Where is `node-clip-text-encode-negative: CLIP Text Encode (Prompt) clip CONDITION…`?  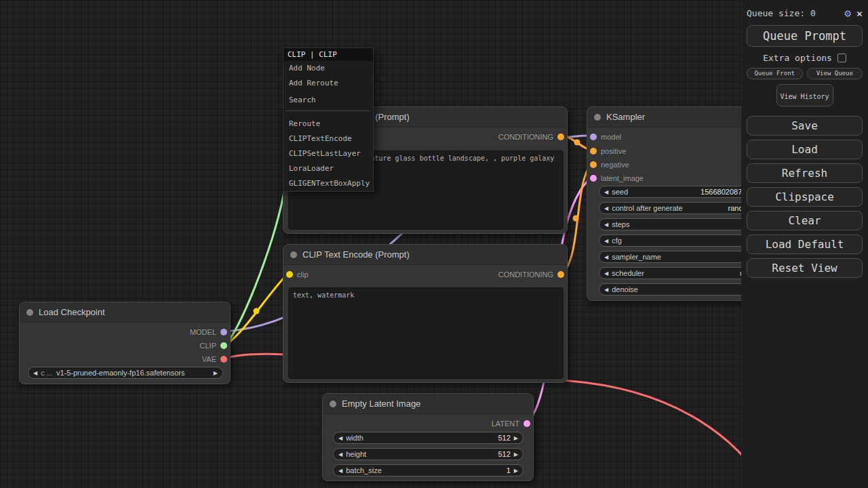
node-clip-text-encode-negative: CLIP Text Encode (Prompt) clip CONDITION… is located at coordinates (425, 313).